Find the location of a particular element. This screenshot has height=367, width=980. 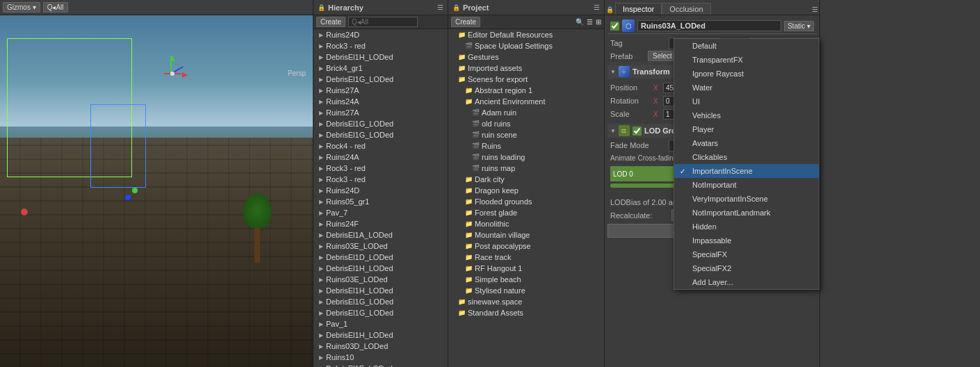

layer-dropdown-item: Impassable is located at coordinates (746, 240).